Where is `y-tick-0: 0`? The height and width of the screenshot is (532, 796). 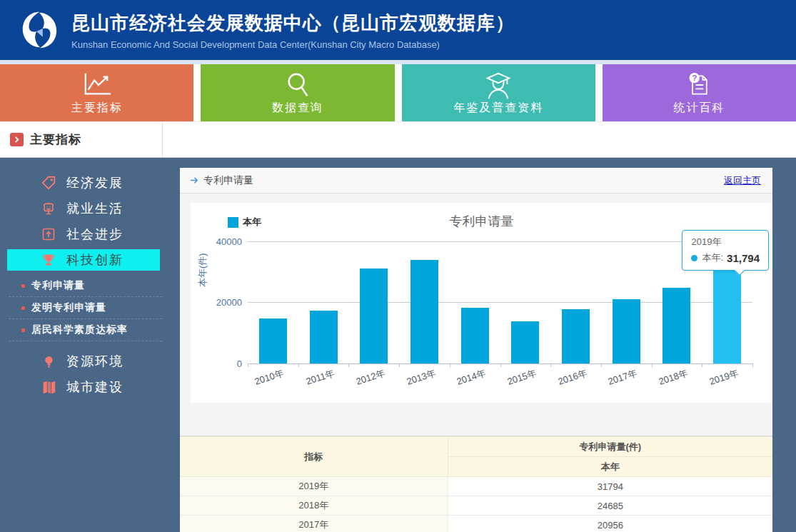
y-tick-0: 0 is located at coordinates (221, 364).